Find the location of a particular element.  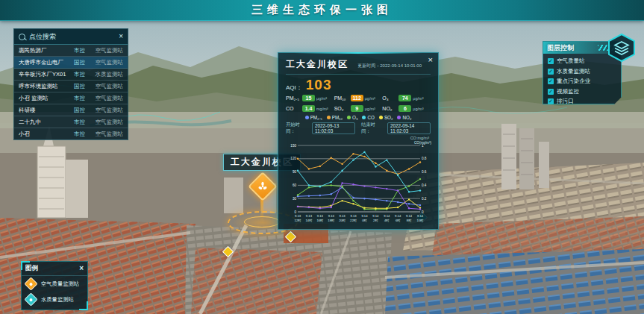

end-time-input: 2022-09-14 11:02:03 is located at coordinates (409, 128).